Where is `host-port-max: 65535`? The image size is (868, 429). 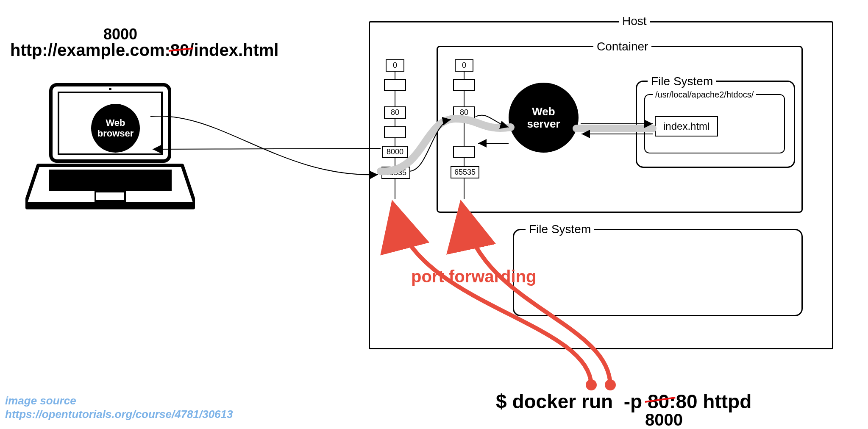 host-port-max: 65535 is located at coordinates (396, 173).